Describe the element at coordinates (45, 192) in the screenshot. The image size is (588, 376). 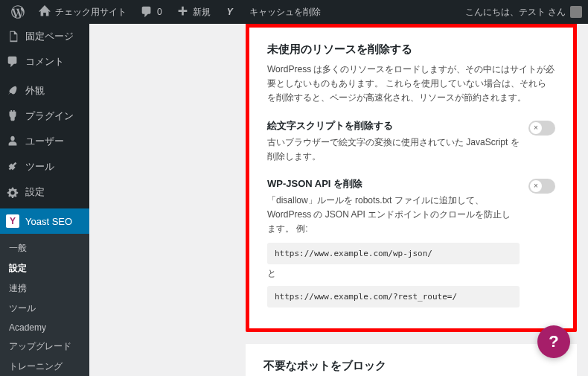
I see `menu-settings: 設定` at that location.